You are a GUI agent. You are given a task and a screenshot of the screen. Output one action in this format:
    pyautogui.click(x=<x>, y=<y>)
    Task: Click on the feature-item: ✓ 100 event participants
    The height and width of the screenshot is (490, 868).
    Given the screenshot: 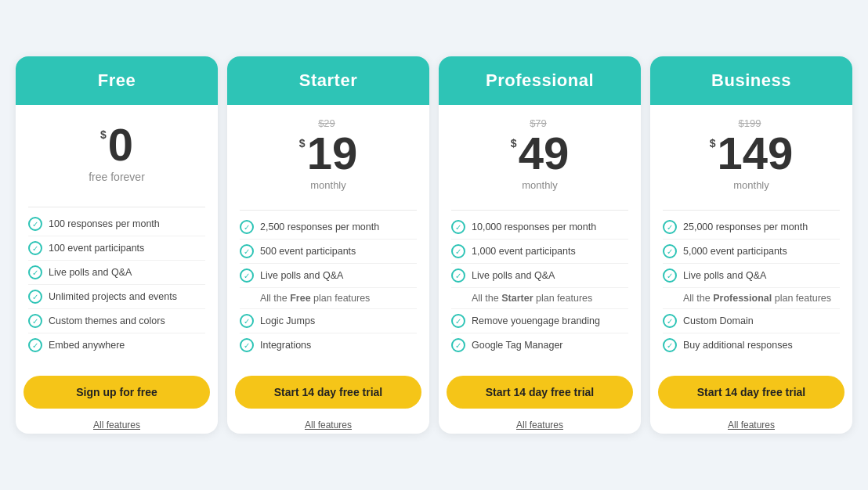 What is the action you would take?
    pyautogui.click(x=117, y=249)
    